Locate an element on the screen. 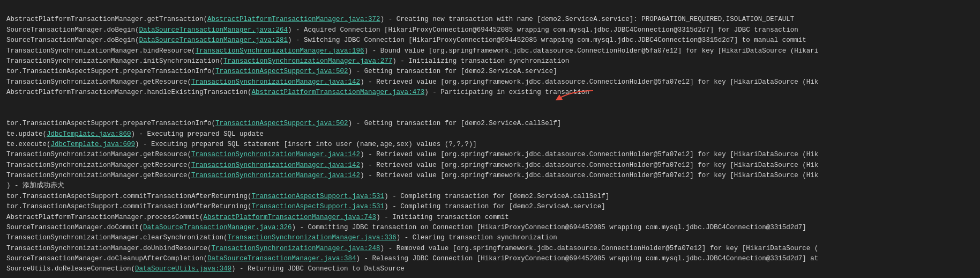 This screenshot has height=278, width=980. log-text: SourceTransactionManager.doCleanupAfterC… is located at coordinates (107, 259).